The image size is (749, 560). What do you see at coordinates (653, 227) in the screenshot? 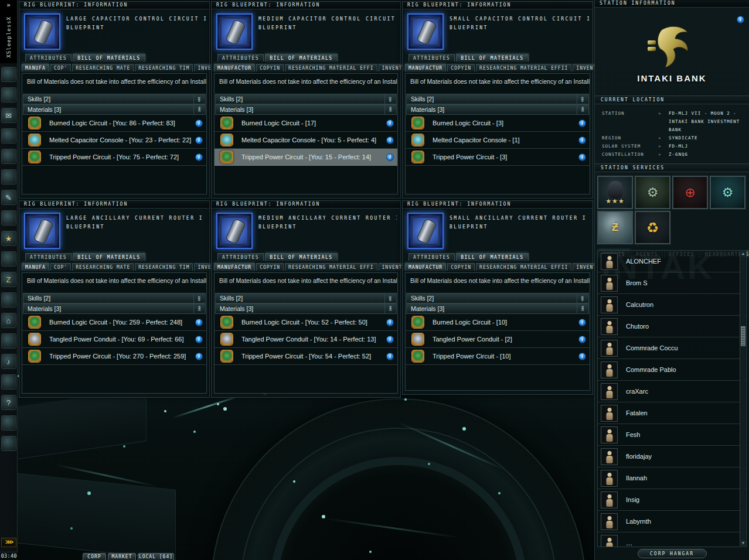
I see `reprocessing-plant-icon: ♻` at bounding box center [653, 227].